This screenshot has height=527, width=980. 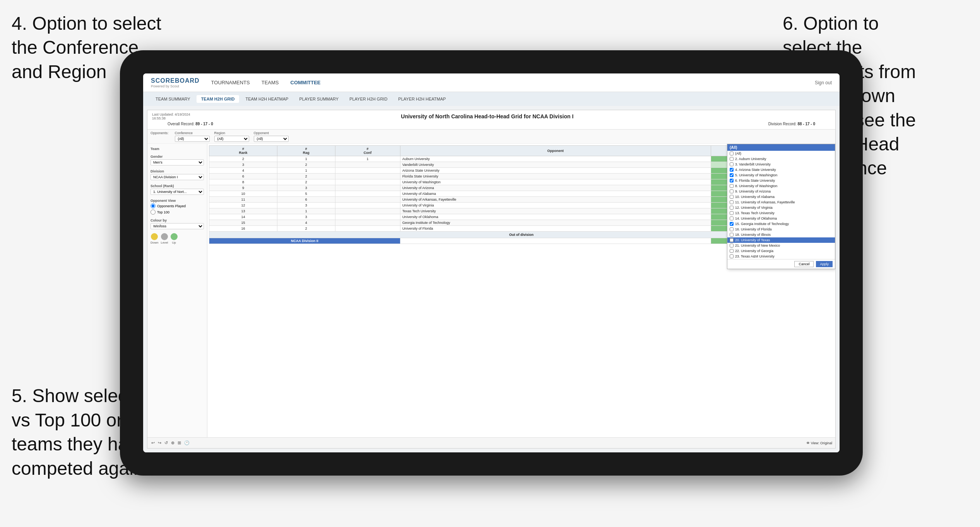 I want to click on cell-rank: 2, so click(x=243, y=159).